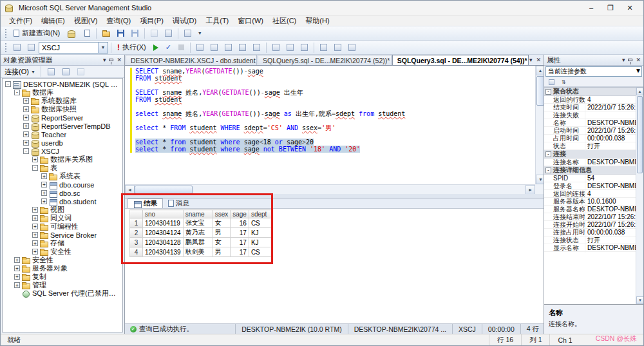 Image resolution: width=644 pixels, height=346 pixels. Describe the element at coordinates (198, 223) in the screenshot. I see `result-cell: 张文宝` at that location.